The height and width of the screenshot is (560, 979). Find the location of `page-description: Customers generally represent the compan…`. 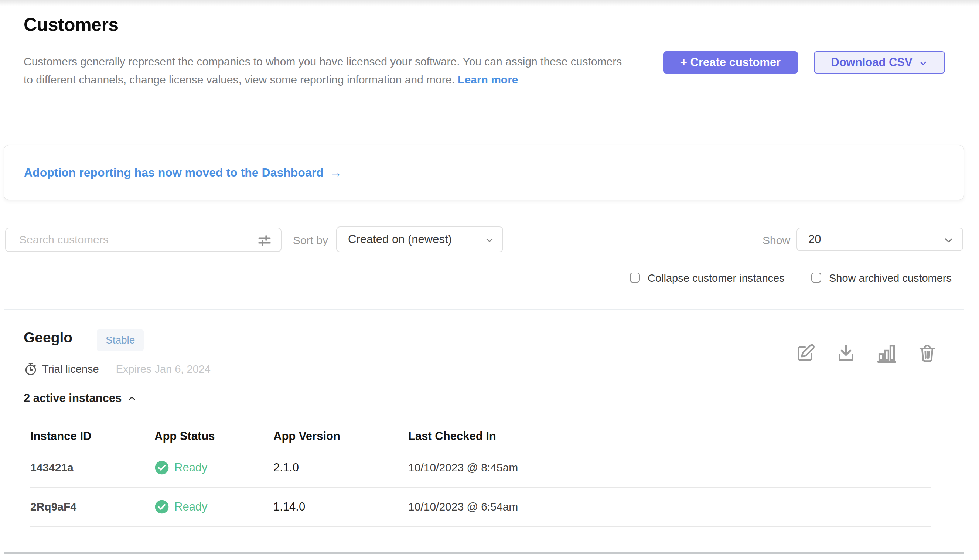

page-description: Customers generally represent the compan… is located at coordinates (325, 71).